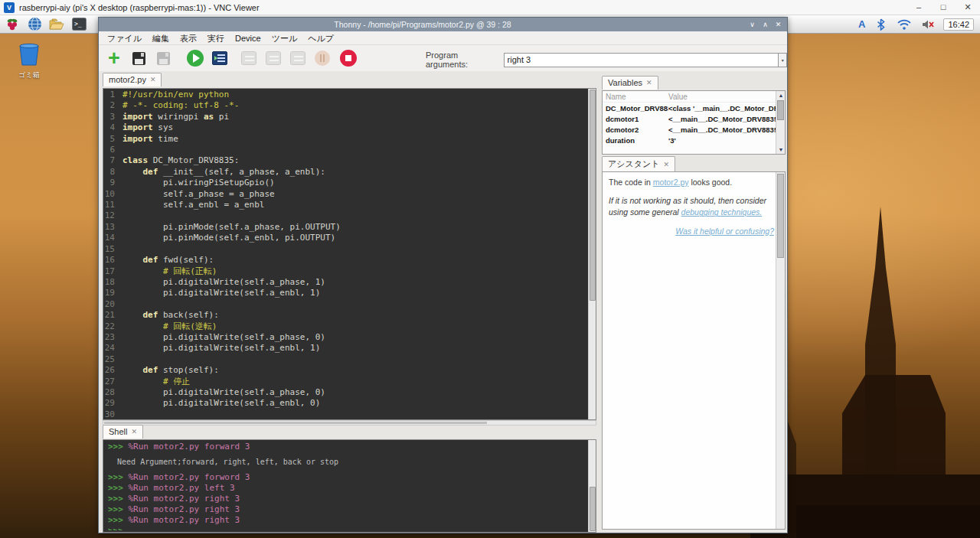 The width and height of the screenshot is (980, 538). I want to click on code-line: 13 pi.pinMode(self.a_phase, pi.OUTPUT), so click(346, 227).